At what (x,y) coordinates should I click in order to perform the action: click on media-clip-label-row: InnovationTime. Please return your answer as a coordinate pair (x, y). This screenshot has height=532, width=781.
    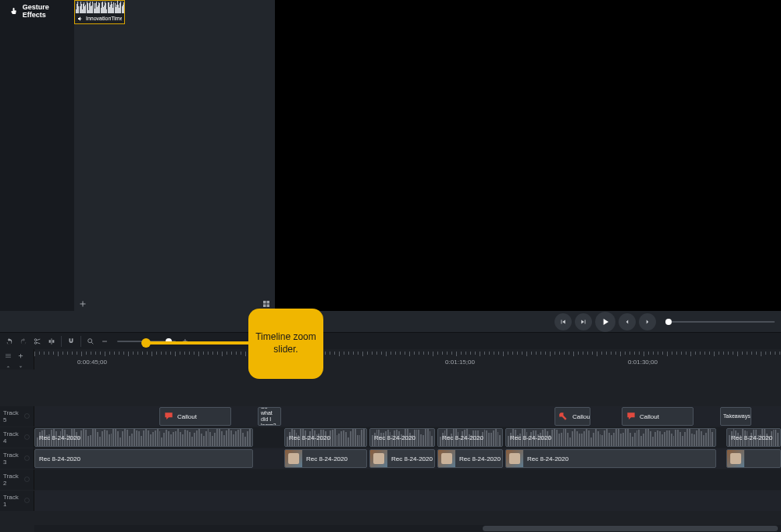
    Looking at the image, I should click on (100, 19).